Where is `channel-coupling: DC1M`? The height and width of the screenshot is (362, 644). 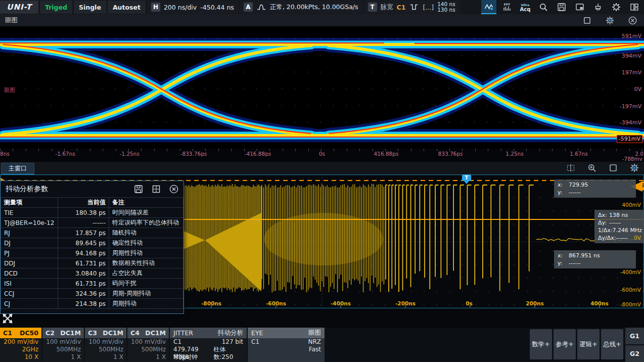
channel-coupling: DC1M is located at coordinates (71, 333).